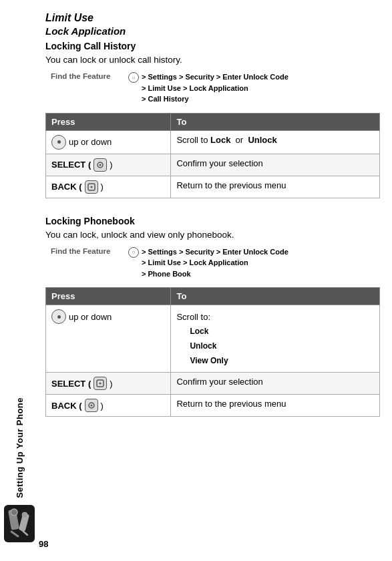  I want to click on find-feature-path-call-history: > Settings > Security > Enter Unlock Cod…, so click(215, 88).